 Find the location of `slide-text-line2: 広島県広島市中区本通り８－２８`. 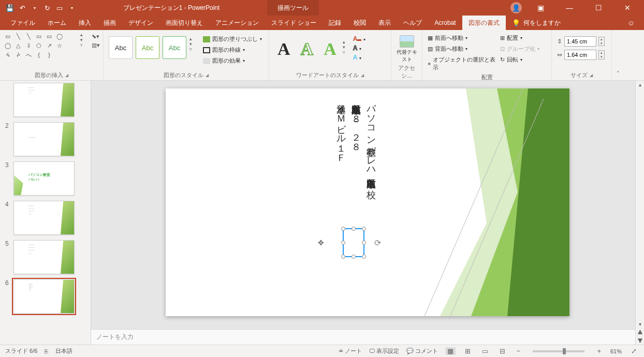

slide-text-line2: 広島県広島市中区本通り８－２８ is located at coordinates (356, 122).